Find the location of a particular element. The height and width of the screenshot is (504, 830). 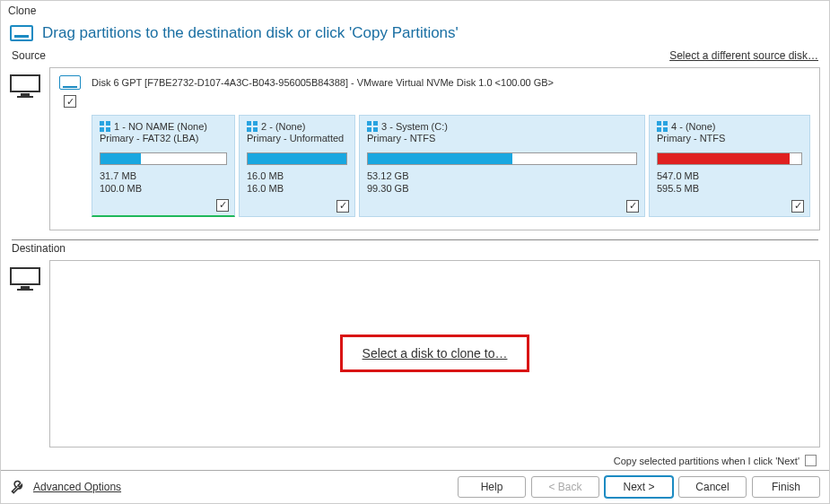

partition-4: 4 - (None) Primary - NTFS 547.0 MB 595.5… is located at coordinates (730, 166).